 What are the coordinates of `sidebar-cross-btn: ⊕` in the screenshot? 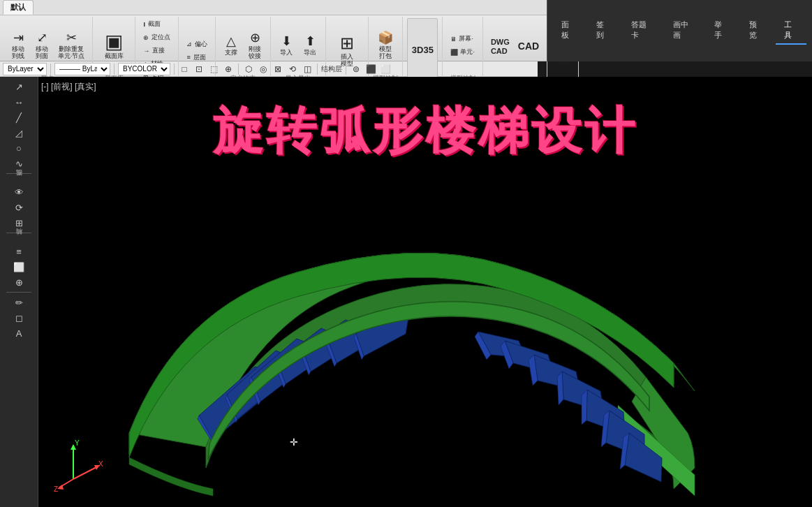 It's located at (19, 282).